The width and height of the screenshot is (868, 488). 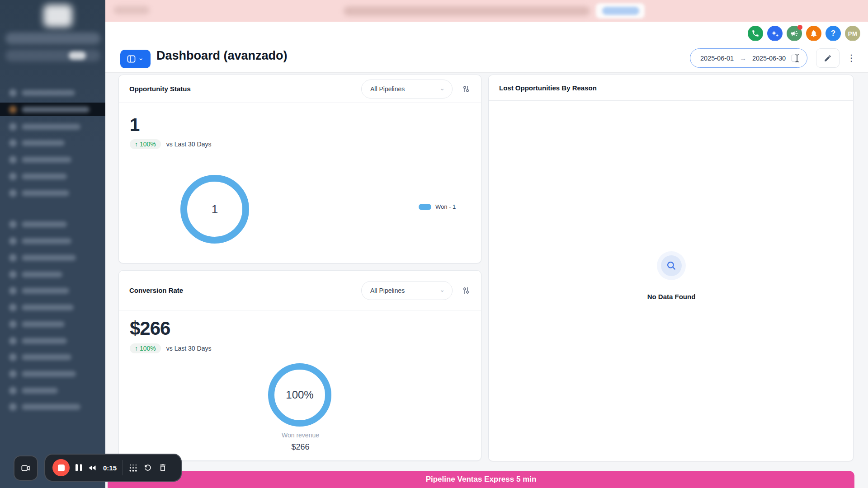 I want to click on text-cursor-icon, so click(x=796, y=58).